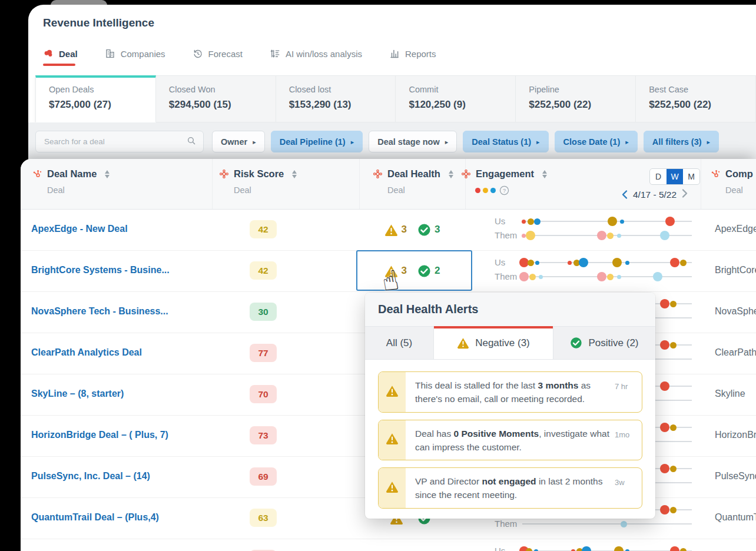  Describe the element at coordinates (691, 177) in the screenshot. I see `period-option-m: M` at that location.